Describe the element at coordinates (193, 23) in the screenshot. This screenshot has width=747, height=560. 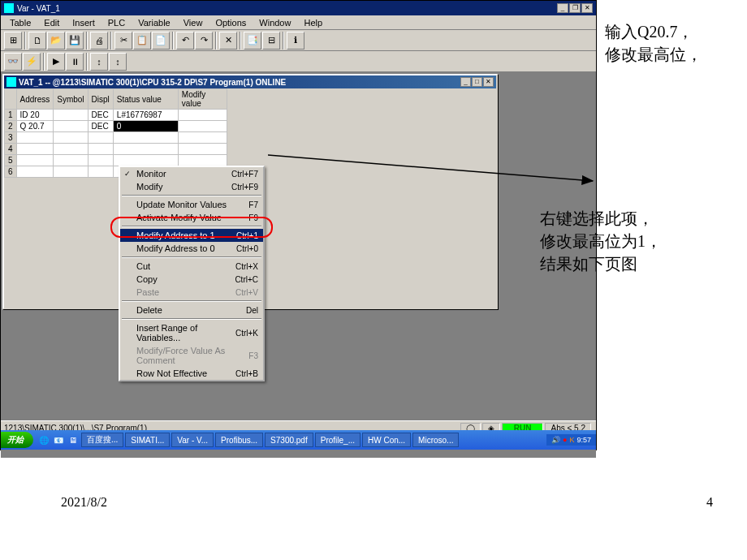
I see `menu-view: View` at that location.